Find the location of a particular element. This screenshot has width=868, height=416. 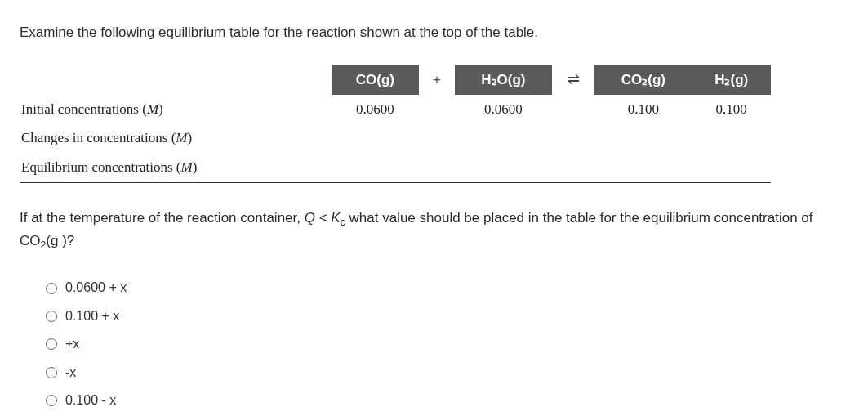

table-row: Initial concentrations (M) 0.0600 0.0600… is located at coordinates (395, 110).